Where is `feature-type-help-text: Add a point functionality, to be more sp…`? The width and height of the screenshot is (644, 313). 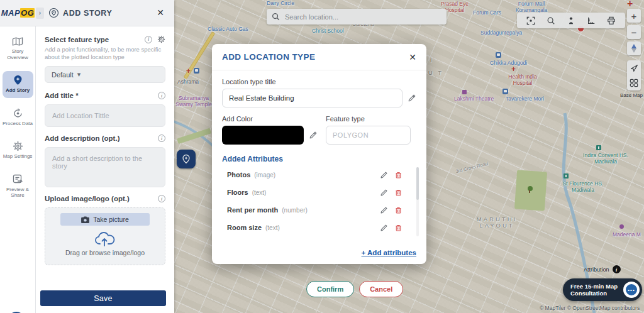
feature-type-help-text: Add a point functionality, to be more sp… is located at coordinates (105, 53).